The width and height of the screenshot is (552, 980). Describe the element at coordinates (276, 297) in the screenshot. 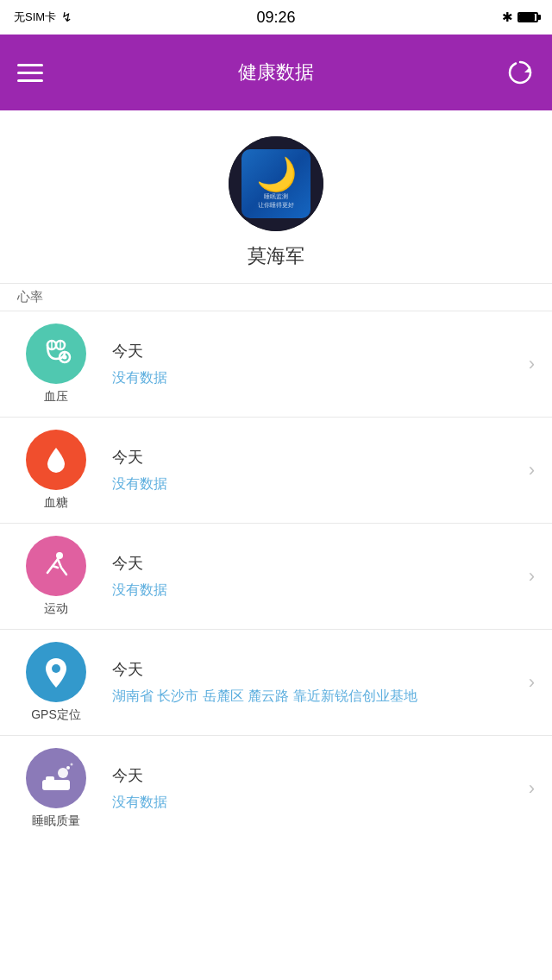

I see `heart-rate-section-label: 心率` at that location.